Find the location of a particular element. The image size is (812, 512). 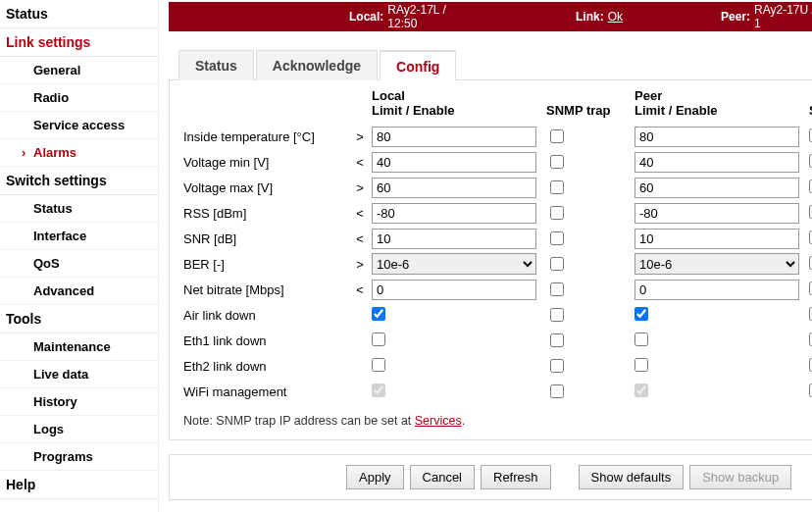

nav-item-interface: Interface is located at coordinates (78, 236).